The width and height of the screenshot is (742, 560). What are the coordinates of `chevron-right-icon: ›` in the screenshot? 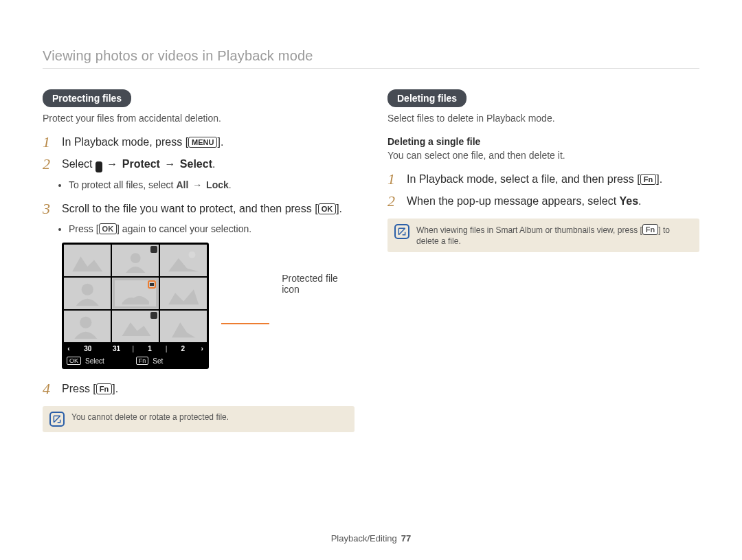 It's located at (202, 349).